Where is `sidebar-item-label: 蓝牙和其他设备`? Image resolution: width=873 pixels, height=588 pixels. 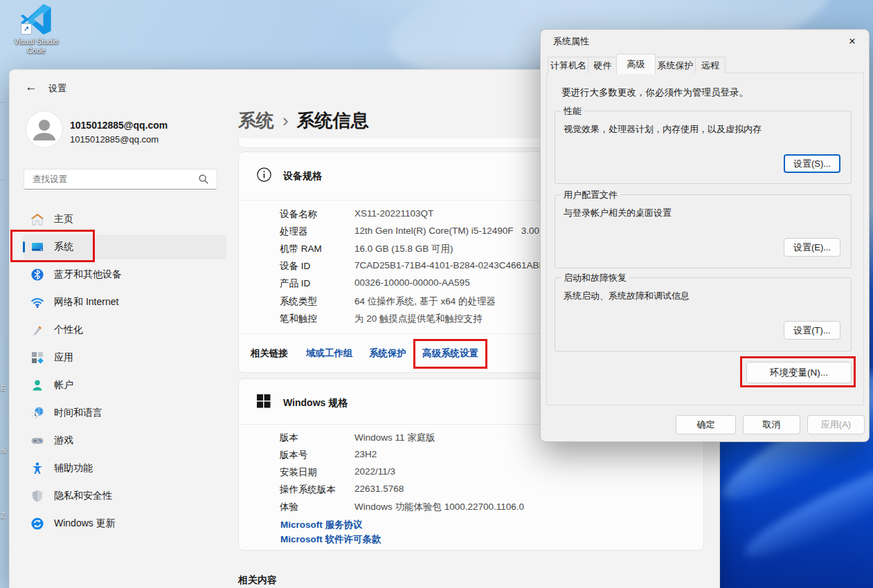
sidebar-item-label: 蓝牙和其他设备 is located at coordinates (88, 275).